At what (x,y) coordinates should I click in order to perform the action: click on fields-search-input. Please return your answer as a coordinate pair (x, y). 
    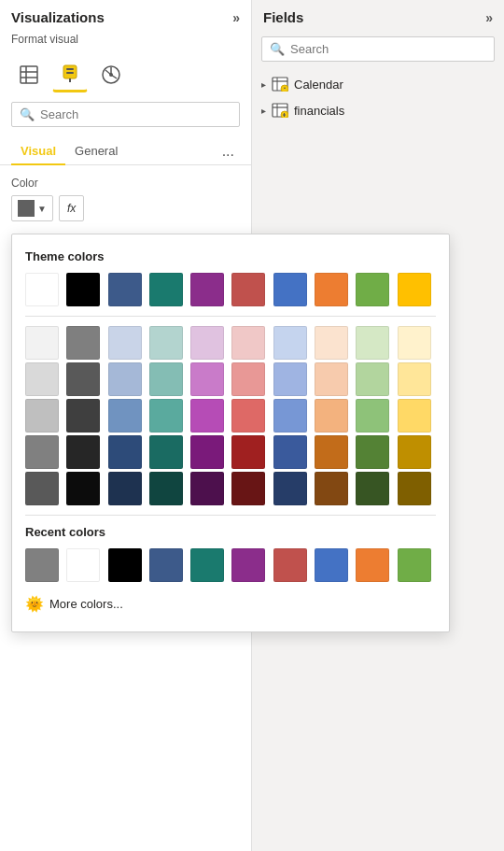
    Looking at the image, I should click on (388, 49).